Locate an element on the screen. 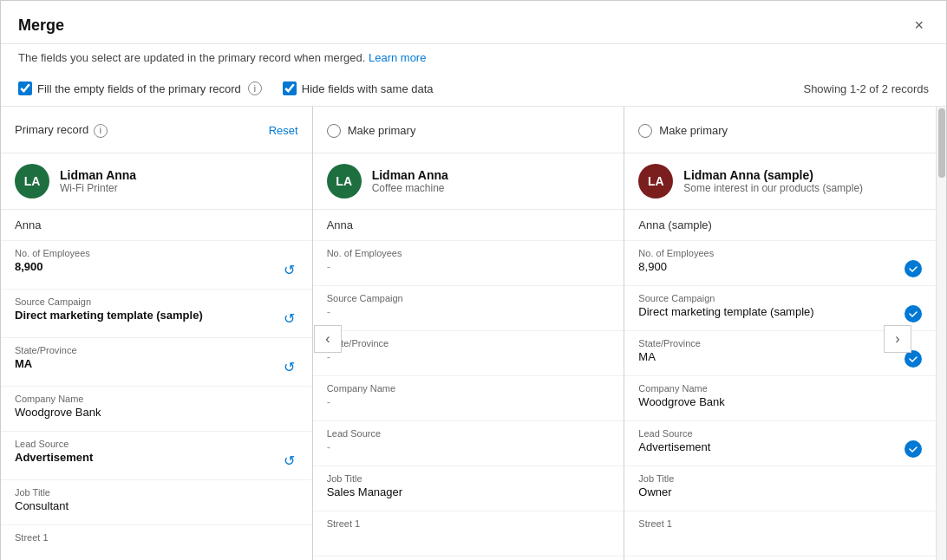  col2-field-company: Company Name - is located at coordinates (468, 399).